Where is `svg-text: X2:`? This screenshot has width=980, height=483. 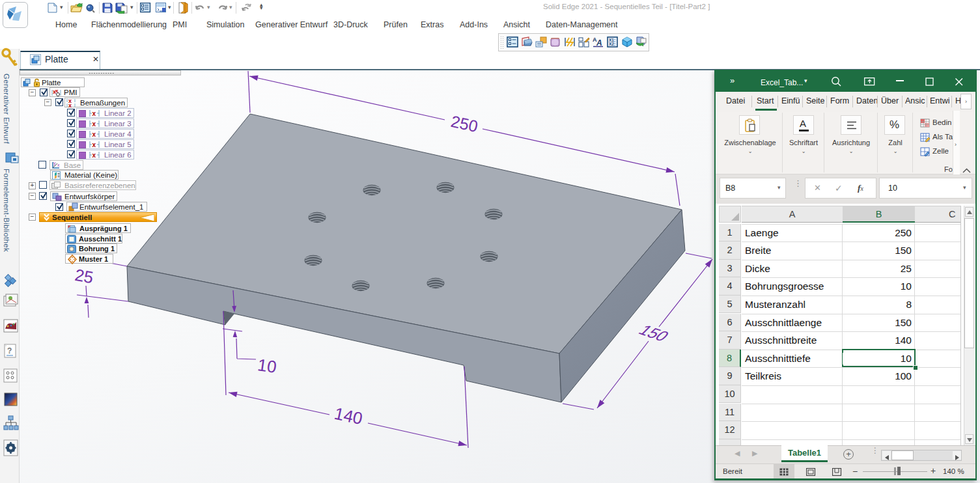 svg-text: X2: is located at coordinates (612, 44).